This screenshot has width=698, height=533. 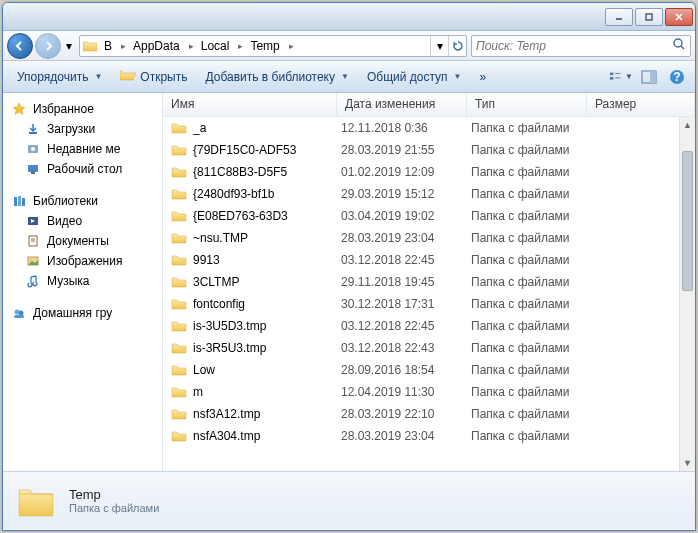 I want to click on sidebar-homegroup-header: Домашняя гру, so click(x=82, y=313).